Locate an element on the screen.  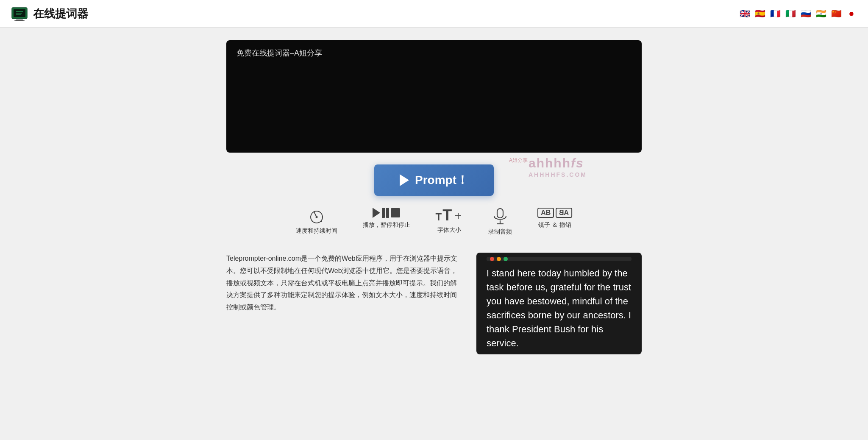
site-header: 在线提词器 🇬🇧 🇪🇸 🇫🇷 🇮🇹 🇷🇺 🇮🇳 🇨🇳 ● is located at coordinates (434, 14).